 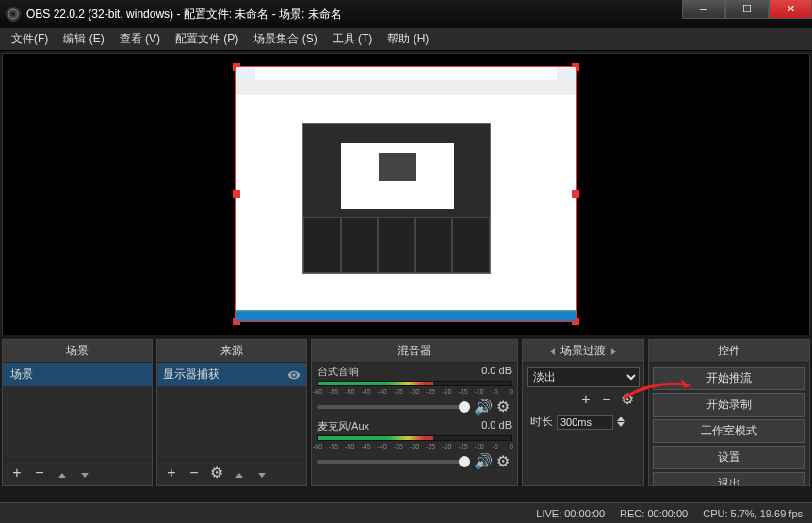 What do you see at coordinates (583, 351) in the screenshot?
I see `transitions-header: 场景过渡` at bounding box center [583, 351].